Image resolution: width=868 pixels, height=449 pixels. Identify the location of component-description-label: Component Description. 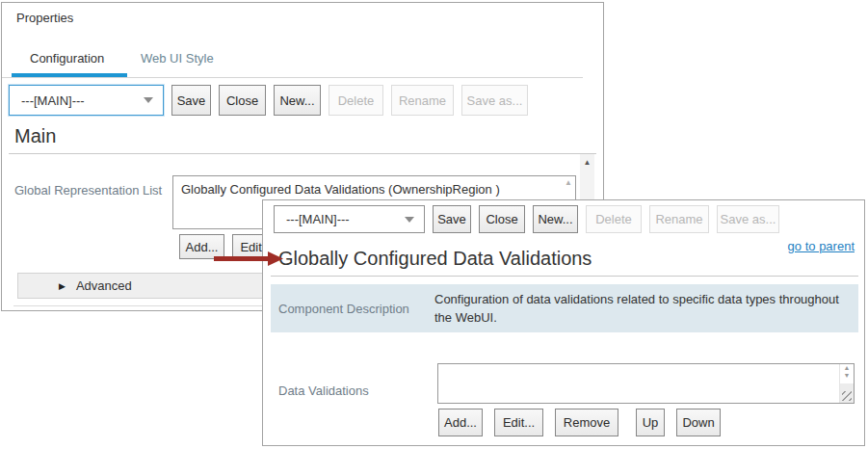
(356, 308).